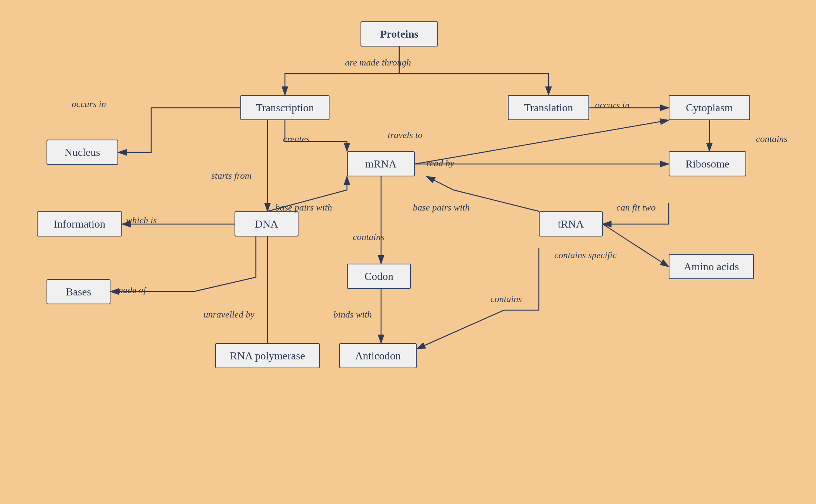  I want to click on label-base-pairs-right: base pairs with, so click(441, 208).